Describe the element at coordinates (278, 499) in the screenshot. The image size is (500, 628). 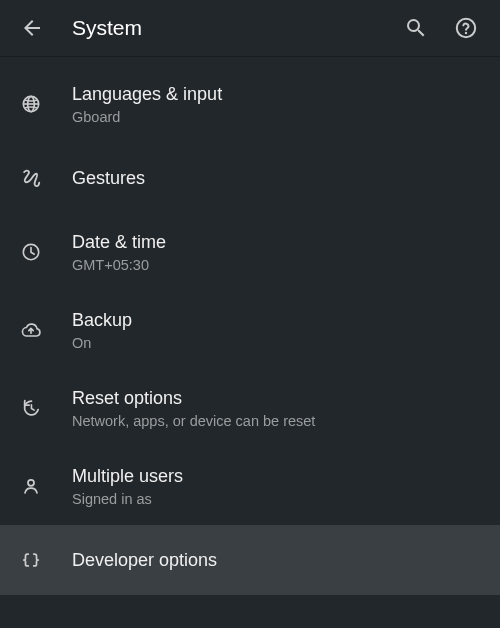
I see `item-subtitle: Signed in as` at that location.